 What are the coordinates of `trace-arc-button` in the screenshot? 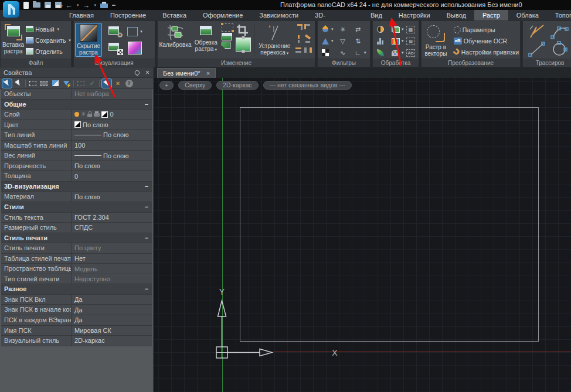 It's located at (560, 32).